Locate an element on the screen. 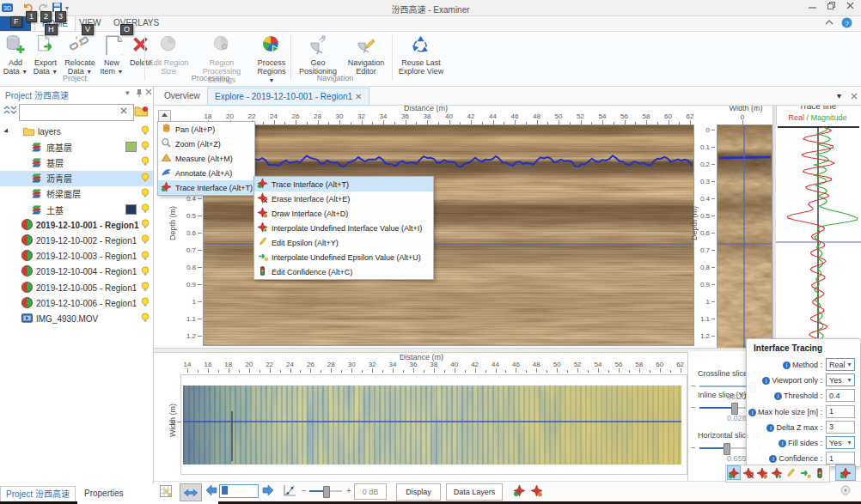 The width and height of the screenshot is (861, 504). tool-erase-interface is located at coordinates (748, 472).